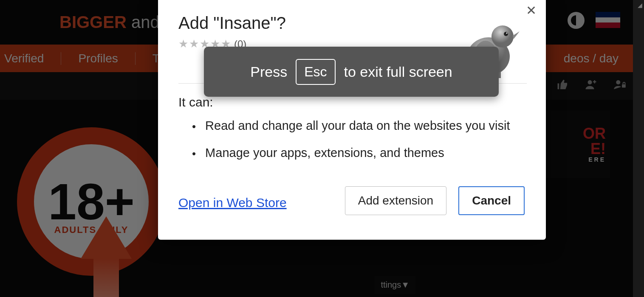 The height and width of the screenshot is (297, 644). What do you see at coordinates (232, 23) in the screenshot?
I see `dialog-title: Add "Insane"?` at bounding box center [232, 23].